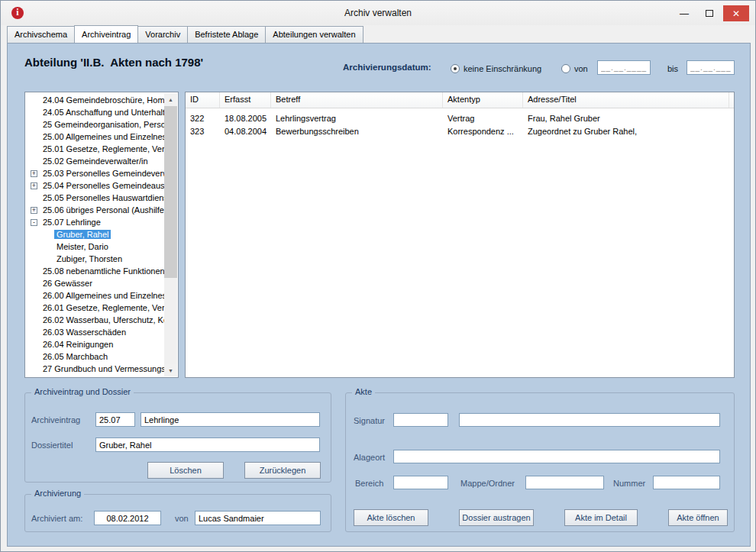 The image size is (756, 552). I want to click on tree-item: 26.00 Allgemeines und Einzelnes, so click(95, 295).